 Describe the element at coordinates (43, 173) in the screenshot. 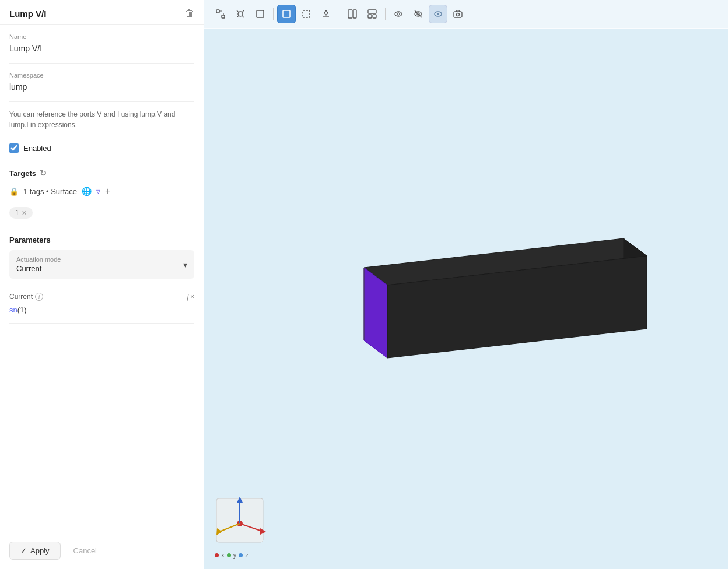

I see `refresh-icon: ↻` at that location.